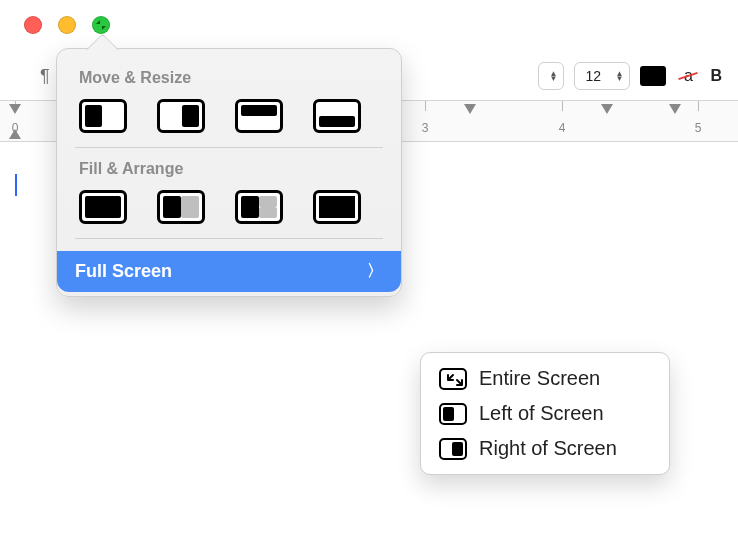  I want to click on chevron-right-icon: 〉, so click(375, 272).